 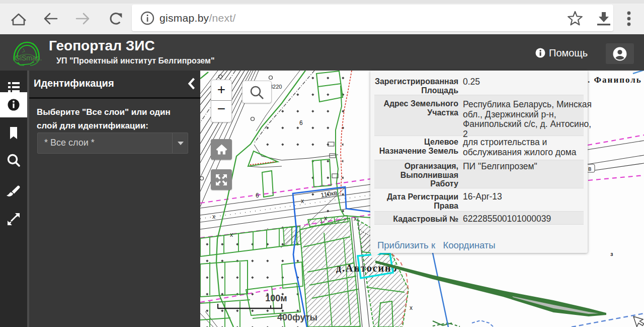 What do you see at coordinates (28, 58) in the screenshot?
I see `svg-text: GiSmap.by` at bounding box center [28, 58].